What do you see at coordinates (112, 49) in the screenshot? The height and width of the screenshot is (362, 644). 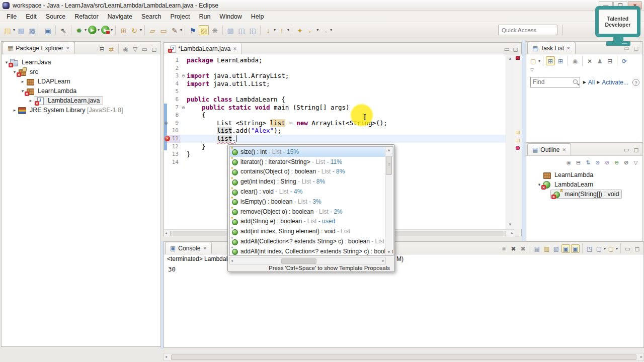 I see `link-with-editor-icon: ⇄` at bounding box center [112, 49].